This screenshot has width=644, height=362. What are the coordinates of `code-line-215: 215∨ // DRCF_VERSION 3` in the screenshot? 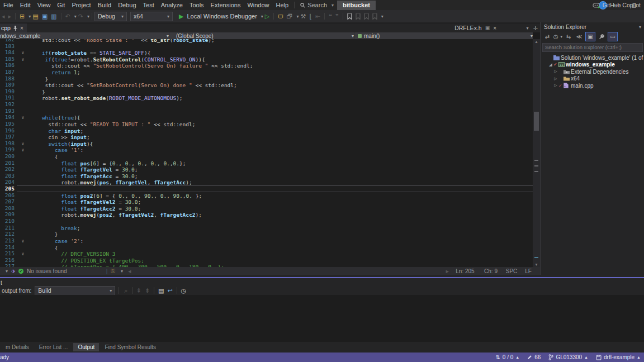 It's located at (266, 254).